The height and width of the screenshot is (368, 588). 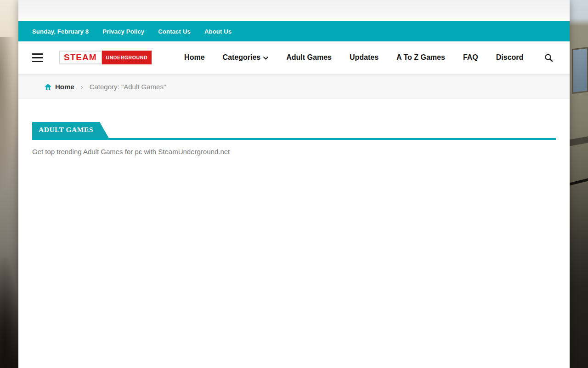 I want to click on nav-label: Home, so click(x=194, y=58).